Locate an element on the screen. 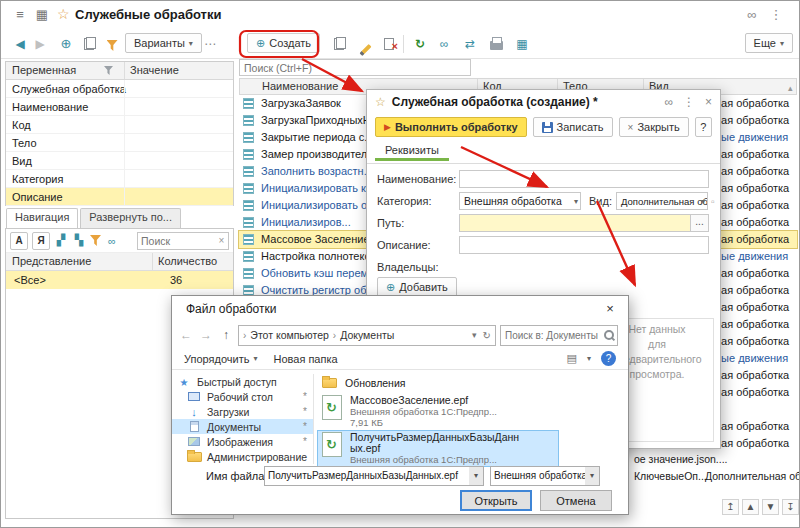 The width and height of the screenshot is (800, 528). go-up-button: ▲ is located at coordinates (750, 507).